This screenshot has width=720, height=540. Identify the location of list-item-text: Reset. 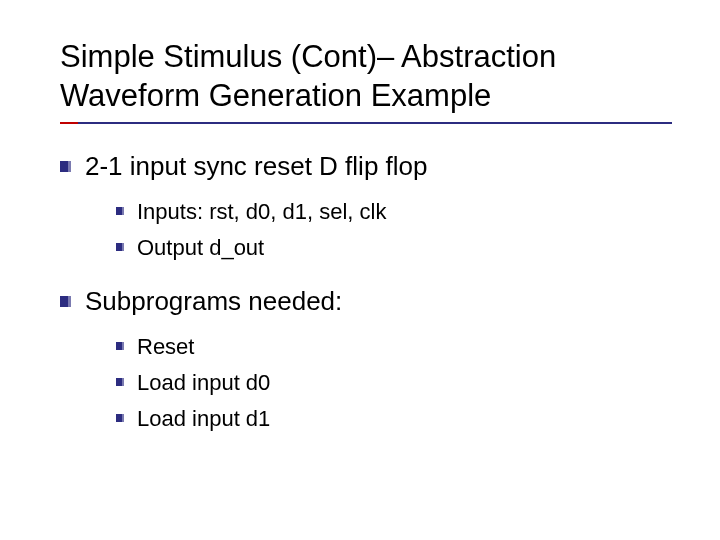
(166, 347).